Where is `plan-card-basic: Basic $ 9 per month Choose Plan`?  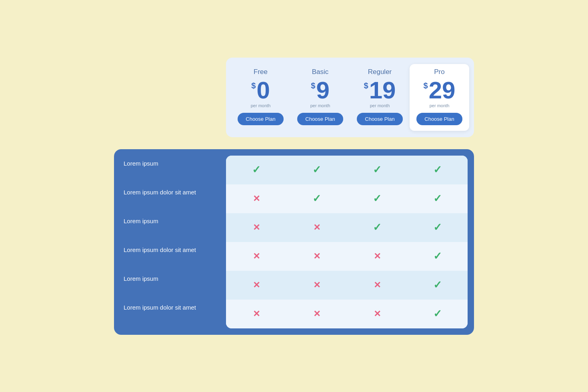
plan-card-basic: Basic $ 9 per month Choose Plan is located at coordinates (320, 98).